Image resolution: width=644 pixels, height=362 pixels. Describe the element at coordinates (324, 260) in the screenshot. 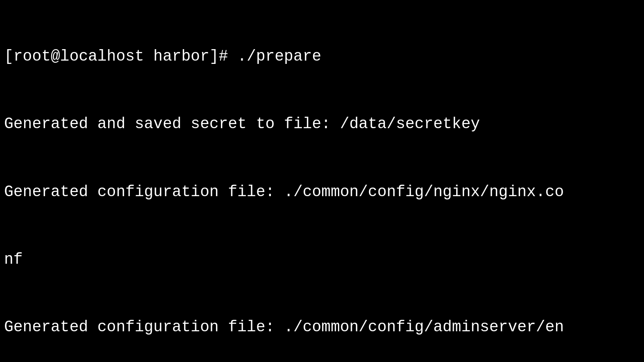

I see `output-line-2b: nf` at that location.